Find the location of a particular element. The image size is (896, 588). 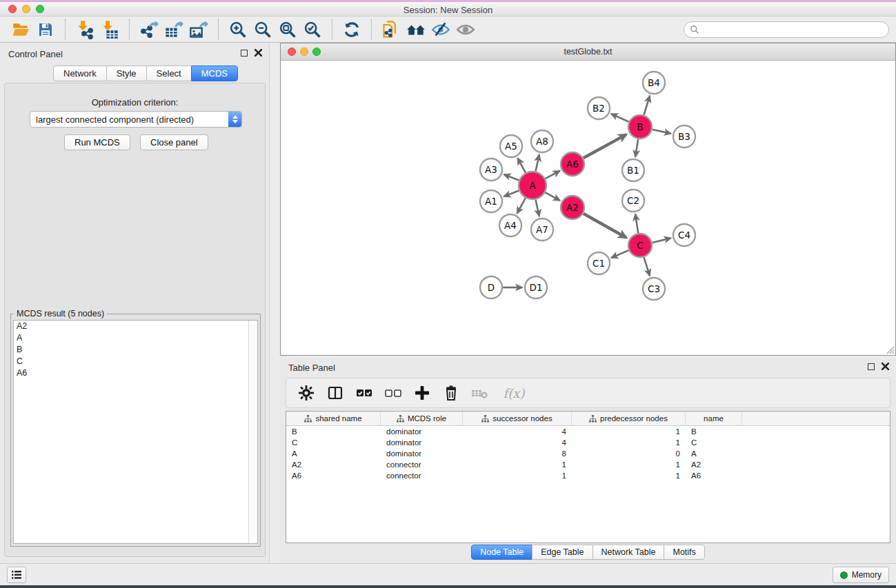

mcds-result-item: A is located at coordinates (135, 338).